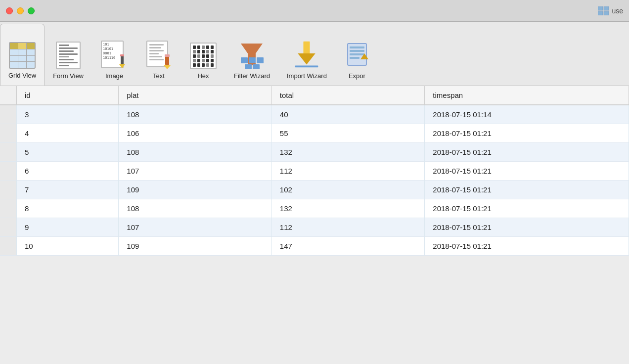  Describe the element at coordinates (68, 246) in the screenshot. I see `cell-id: 10` at that location.